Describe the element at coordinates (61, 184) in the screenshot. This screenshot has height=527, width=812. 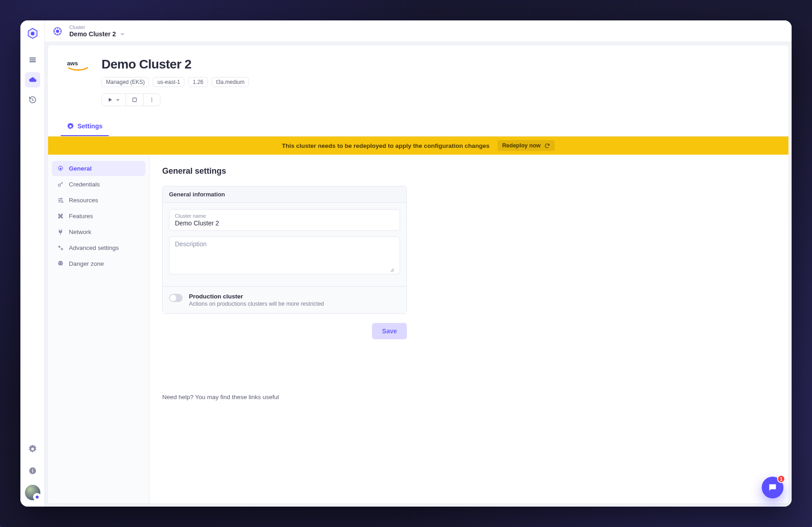
I see `key-icon` at that location.